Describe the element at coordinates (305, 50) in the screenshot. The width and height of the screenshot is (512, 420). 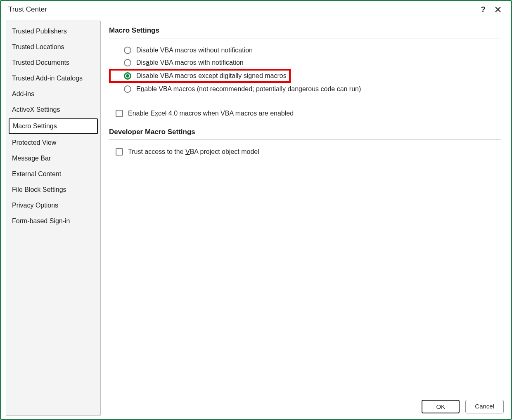
I see `radio-disable-without-notification: Disable VBA macros without notification` at that location.